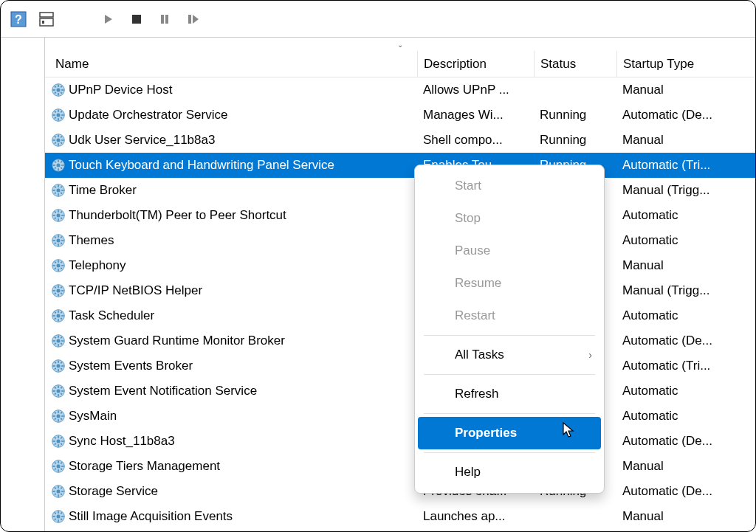 The image size is (756, 532). Describe the element at coordinates (151, 517) in the screenshot. I see `service-name: Still Image Acquisition Events` at that location.